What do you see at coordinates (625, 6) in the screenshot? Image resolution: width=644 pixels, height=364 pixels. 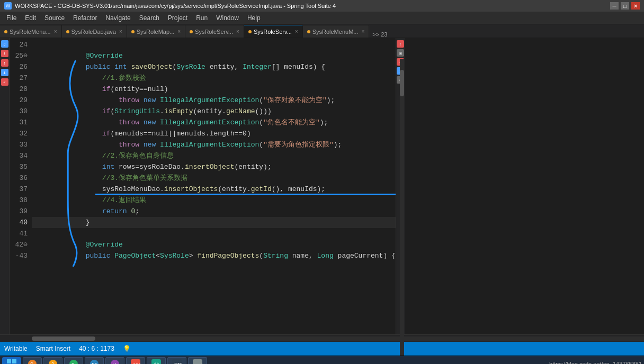 I see `window-controls: ─ □ ✕` at bounding box center [625, 6].